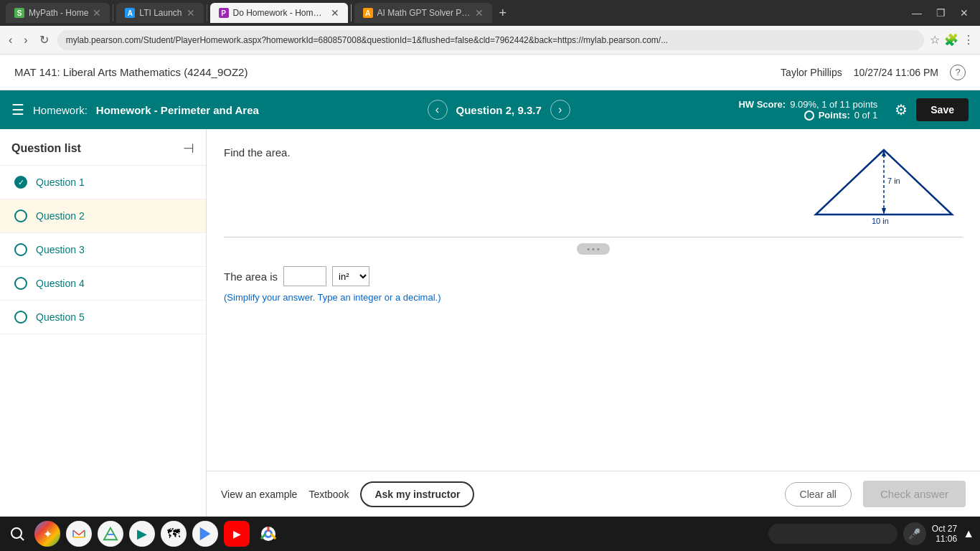 The image size is (980, 551). Describe the element at coordinates (818, 494) in the screenshot. I see `clear-all-button: Clear all` at that location.